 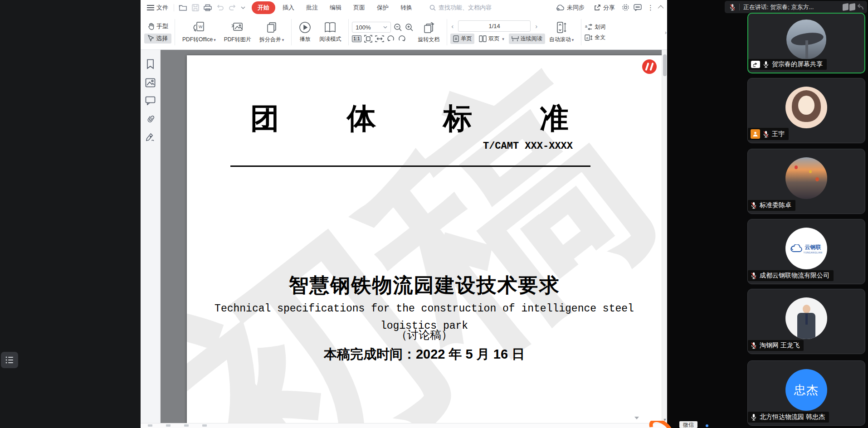 What do you see at coordinates (661, 8) in the screenshot?
I see `collapse-toolbar-icon` at bounding box center [661, 8].